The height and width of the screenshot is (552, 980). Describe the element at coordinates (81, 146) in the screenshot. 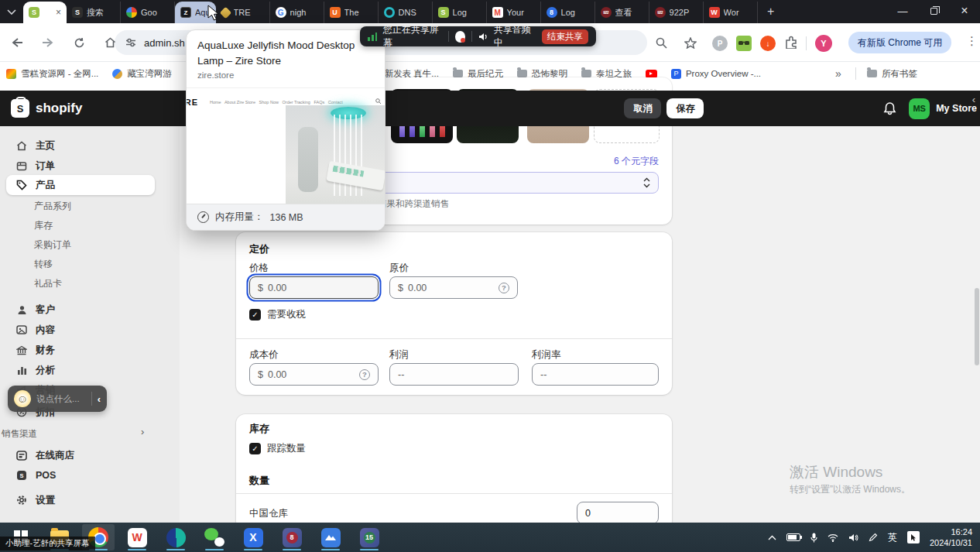

I see `sidebar-item-home: 主页` at that location.